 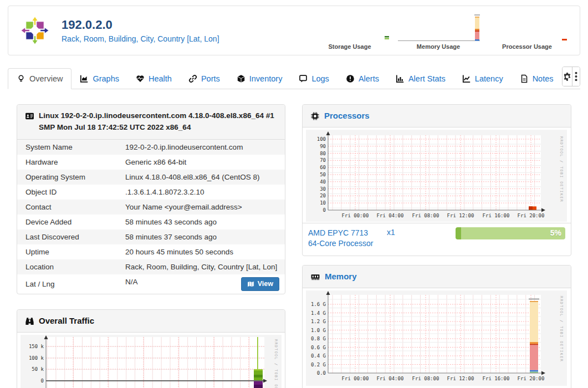 What do you see at coordinates (437, 338) in the screenshot?
I see `memory-graph: 1.6 G 1.4 G 1.2 G 1.0 G 0.8 G 0.6 G 0.4 …` at bounding box center [437, 338].